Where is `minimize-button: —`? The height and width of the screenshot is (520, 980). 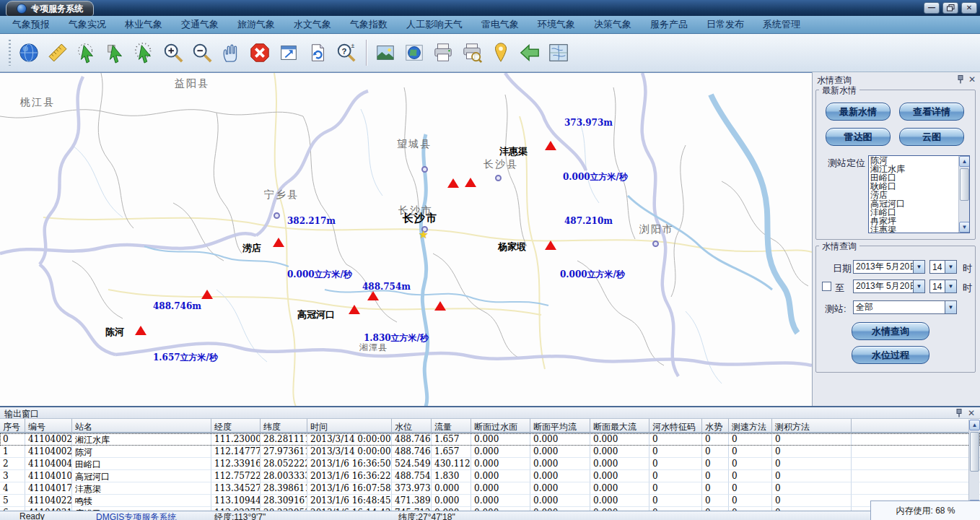 minimize-button: — is located at coordinates (932, 8).